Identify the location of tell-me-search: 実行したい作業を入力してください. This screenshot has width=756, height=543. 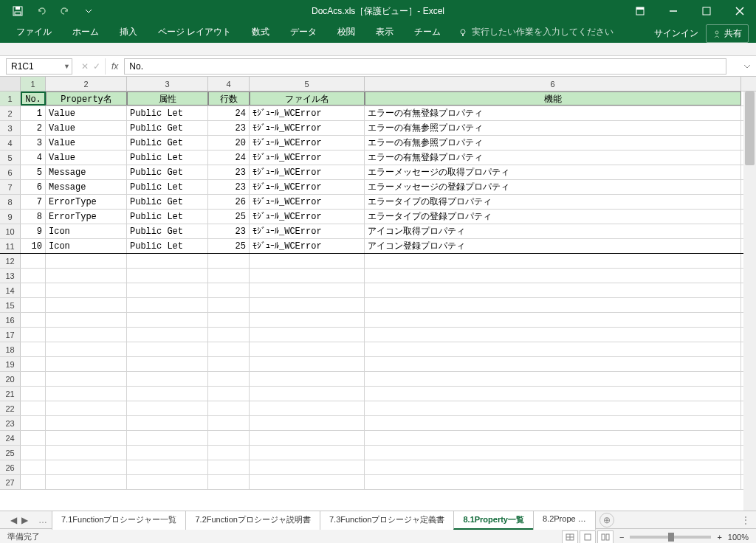
(536, 32).